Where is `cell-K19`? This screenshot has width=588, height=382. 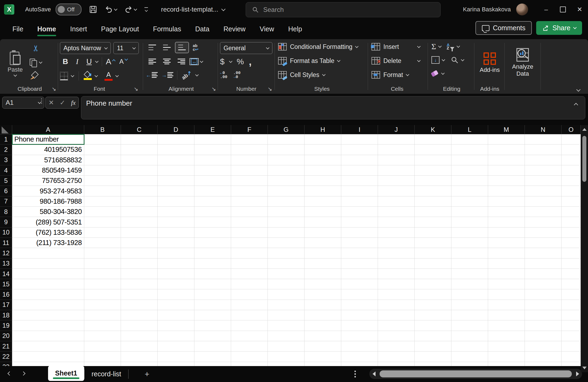
cell-K19 is located at coordinates (433, 326).